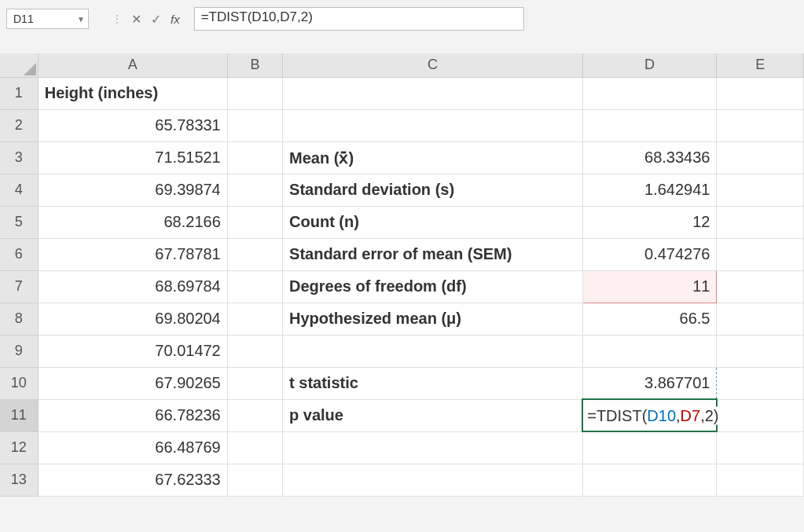 The image size is (804, 532). Describe the element at coordinates (132, 126) in the screenshot. I see `cell-A2: 65.78331` at that location.